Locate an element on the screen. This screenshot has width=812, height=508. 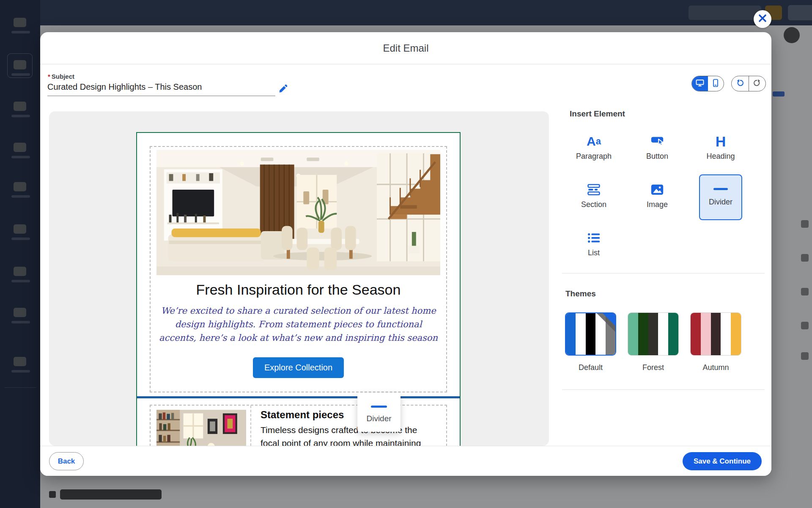
statement-image is located at coordinates (201, 428).